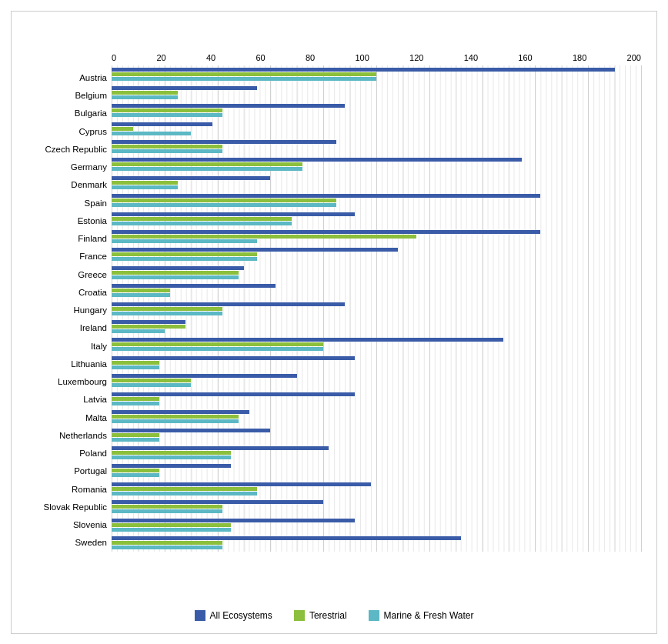 The width and height of the screenshot is (668, 644). Describe the element at coordinates (69, 328) in the screenshot. I see `y-label: Ireland` at that location.